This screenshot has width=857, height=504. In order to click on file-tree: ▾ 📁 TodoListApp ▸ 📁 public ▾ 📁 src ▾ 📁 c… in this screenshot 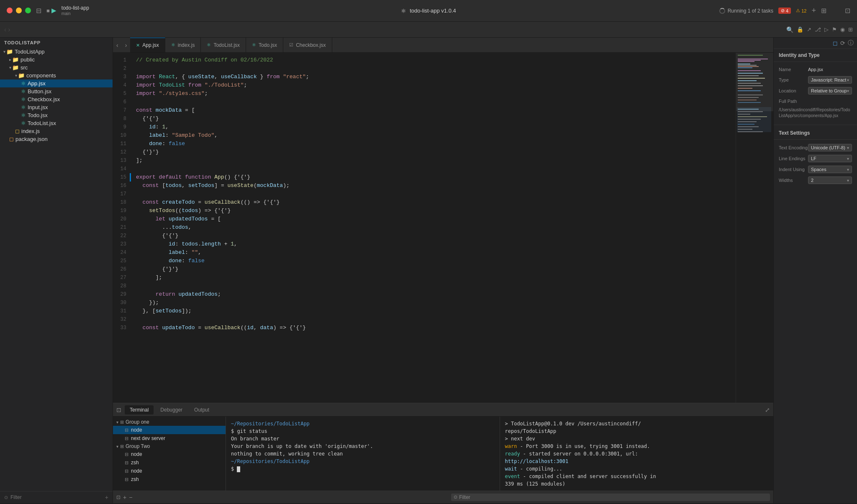, I will do `click(56, 269)`.